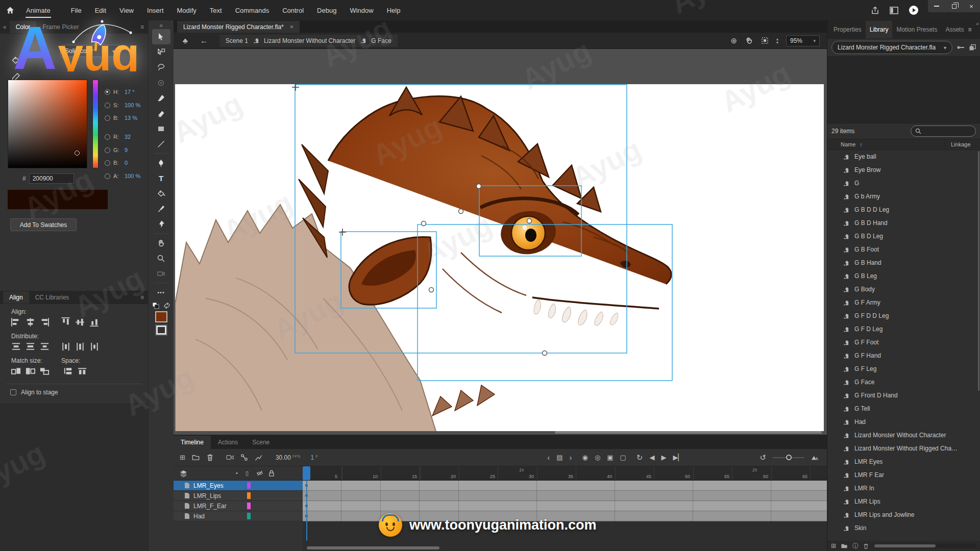 The height and width of the screenshot is (551, 980). Describe the element at coordinates (954, 30) in the screenshot. I see `tab-assets: Assets` at that location.